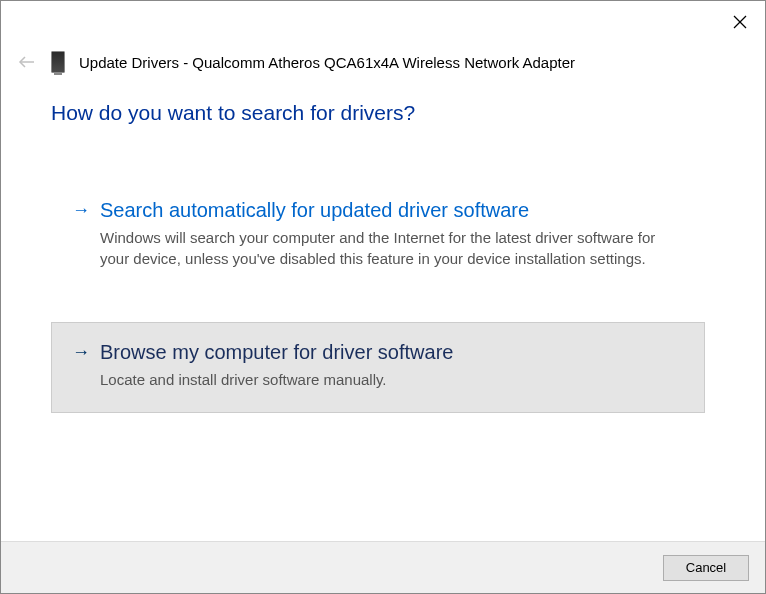 The width and height of the screenshot is (766, 594). What do you see at coordinates (378, 113) in the screenshot?
I see `main-heading: How do you want to search for drivers?` at bounding box center [378, 113].